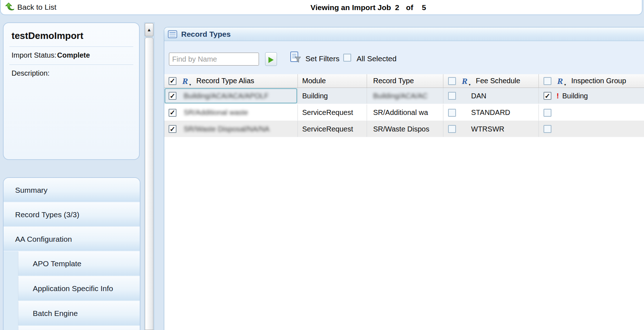  I want to click on sidebar-item-application-specific-info: Application Specific Info, so click(79, 289).